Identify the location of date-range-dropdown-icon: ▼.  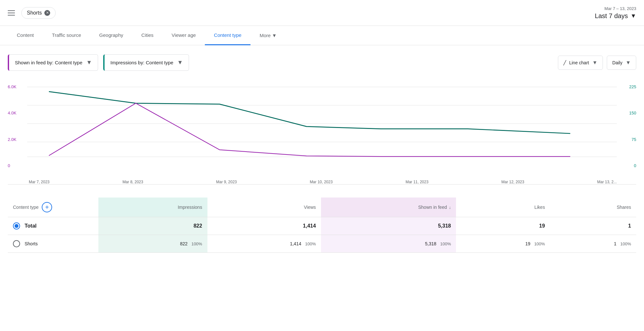
(633, 16).